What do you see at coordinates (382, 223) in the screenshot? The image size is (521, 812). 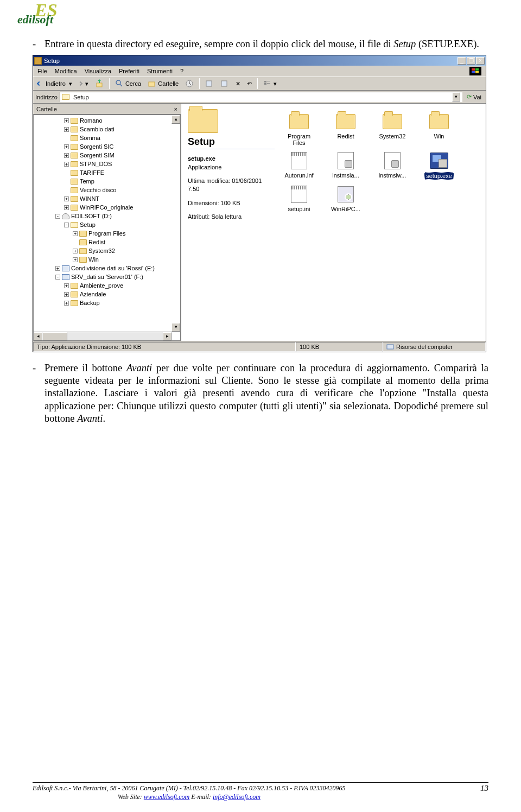 I see `icons-area: Program FilesRedistSystem32WinAutorun.in…` at bounding box center [382, 223].